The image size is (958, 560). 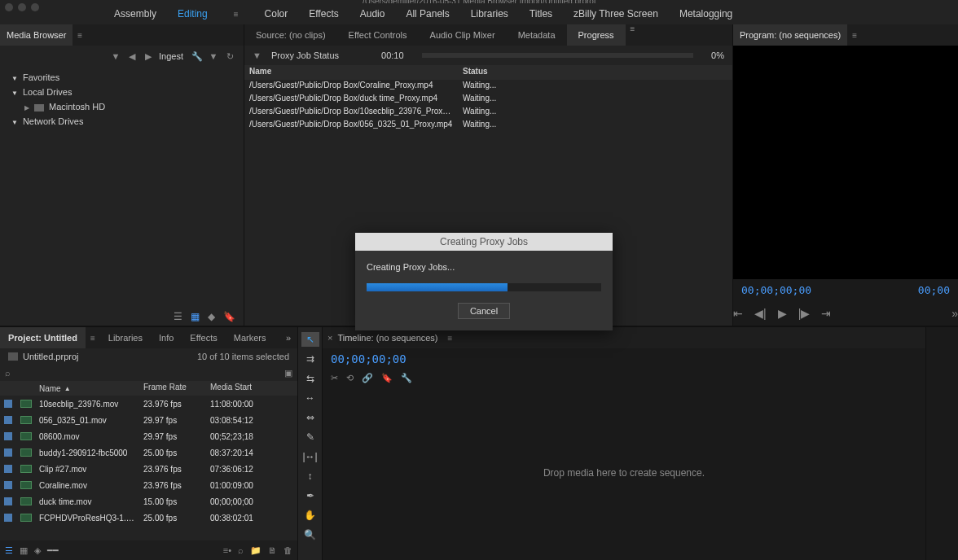 What do you see at coordinates (148, 469) in the screenshot?
I see `clip-row: Clip #27.mov23.976 fps07:36:06:12` at bounding box center [148, 469].